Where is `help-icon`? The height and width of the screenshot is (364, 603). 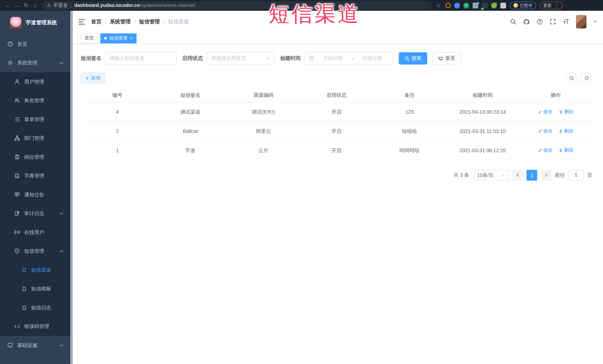
help-icon is located at coordinates (540, 22).